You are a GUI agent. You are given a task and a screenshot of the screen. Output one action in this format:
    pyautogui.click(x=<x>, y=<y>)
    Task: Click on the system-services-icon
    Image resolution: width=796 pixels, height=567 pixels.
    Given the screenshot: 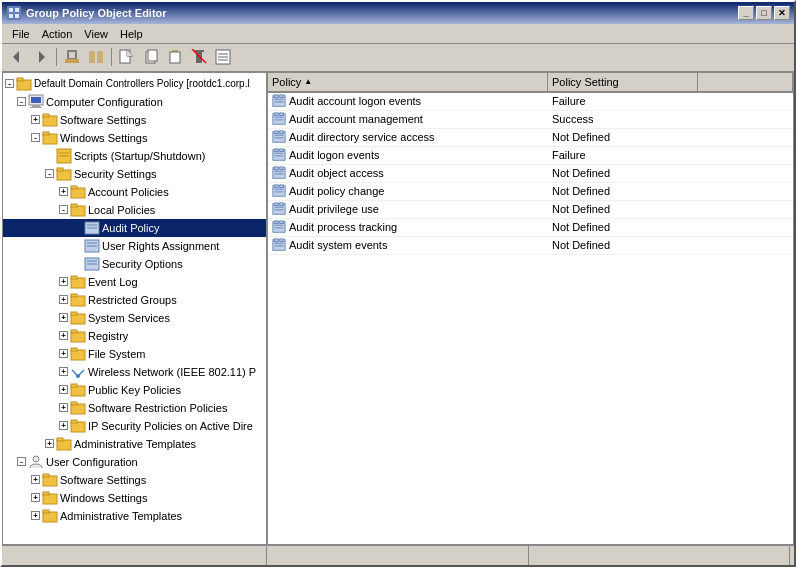 What is the action you would take?
    pyautogui.click(x=78, y=318)
    